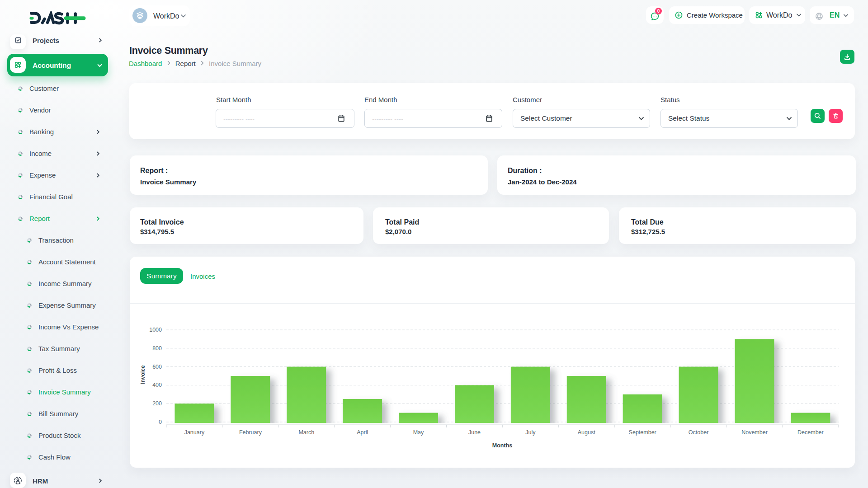 The height and width of the screenshot is (488, 868). I want to click on svg-text: 400, so click(157, 385).